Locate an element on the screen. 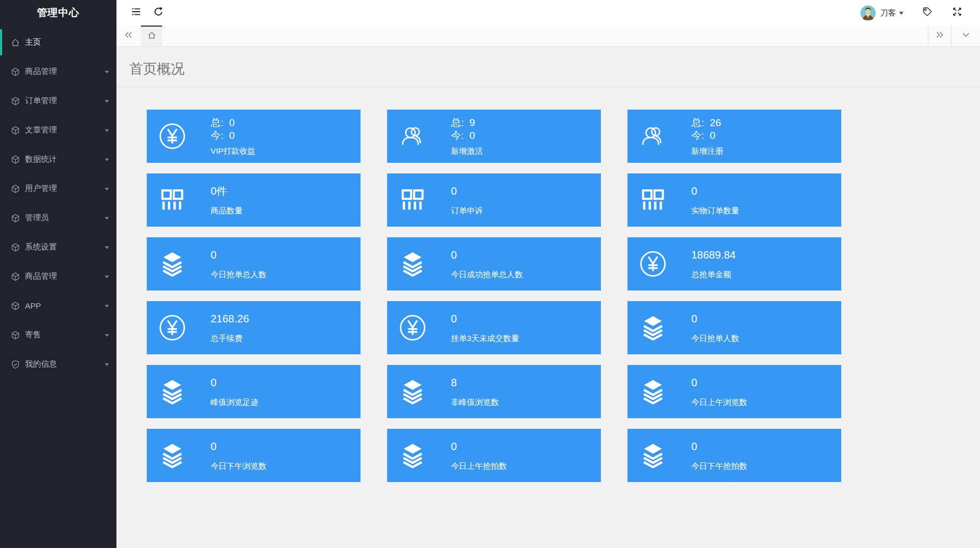 The image size is (980, 548). stat-card-today-grab-total-users: 0 今日抢单总人数 is located at coordinates (254, 264).